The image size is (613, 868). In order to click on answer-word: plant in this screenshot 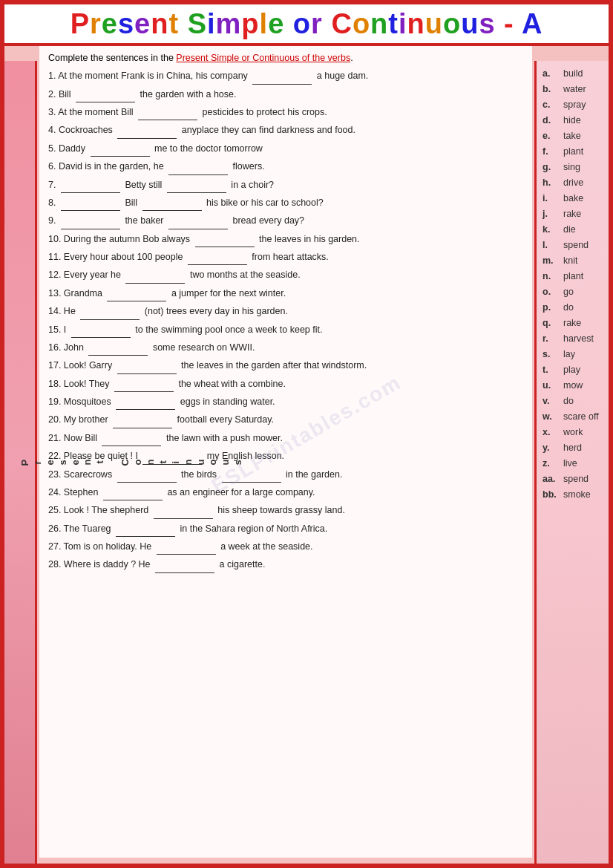, I will do `click(573, 151)`.